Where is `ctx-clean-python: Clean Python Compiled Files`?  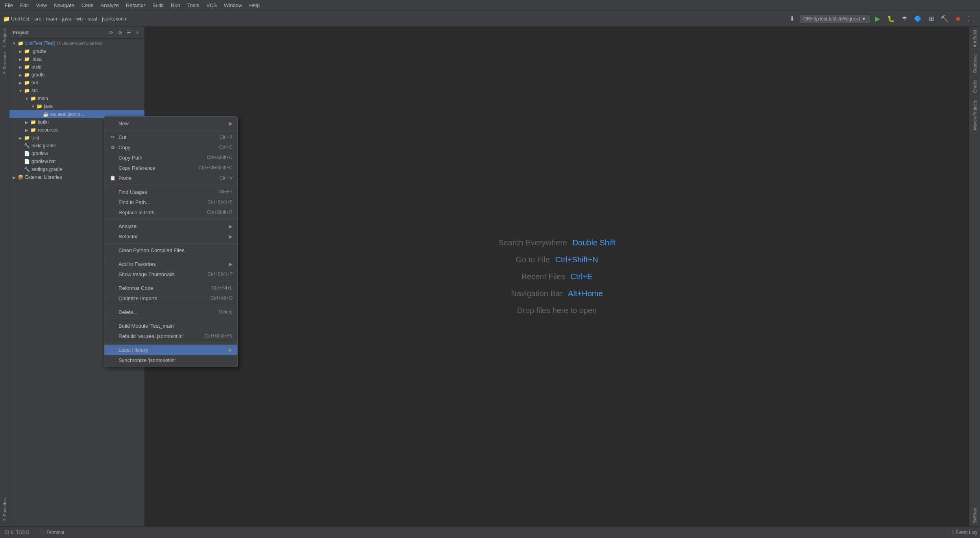 ctx-clean-python: Clean Python Compiled Files is located at coordinates (171, 250).